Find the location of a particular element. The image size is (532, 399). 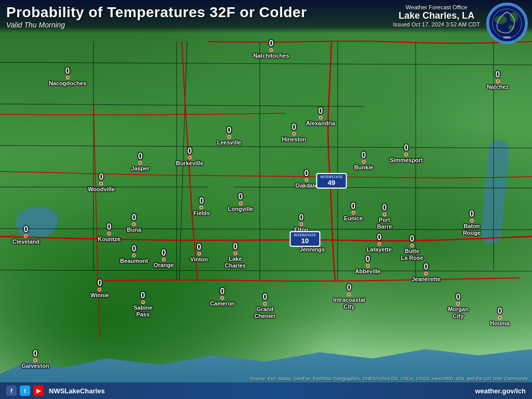

city-dot-elton is located at coordinates (301, 224).